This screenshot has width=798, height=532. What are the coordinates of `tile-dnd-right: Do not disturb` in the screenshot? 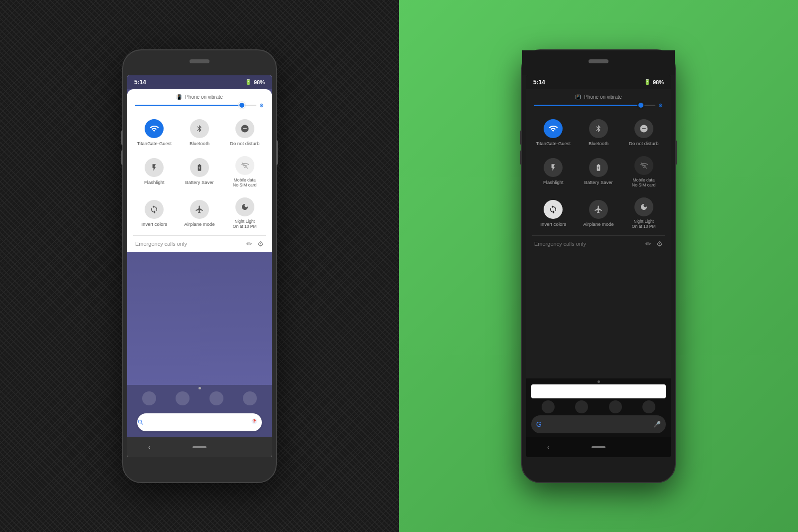 It's located at (643, 132).